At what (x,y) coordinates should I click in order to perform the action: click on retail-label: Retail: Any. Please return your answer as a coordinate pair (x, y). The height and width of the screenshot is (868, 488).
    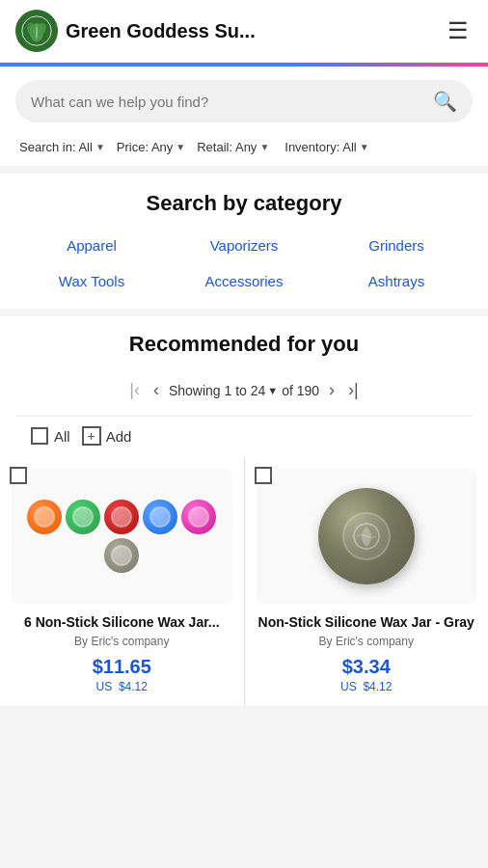
    Looking at the image, I should click on (227, 147).